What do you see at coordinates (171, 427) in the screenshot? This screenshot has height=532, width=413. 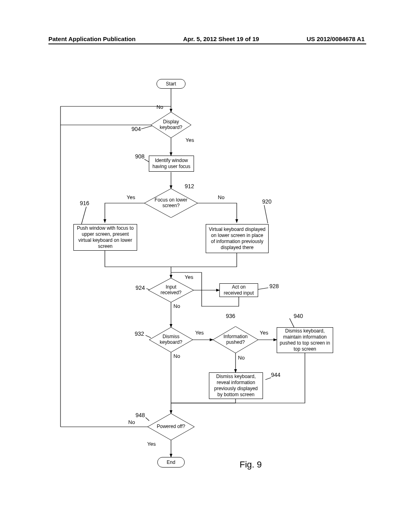 I see `decision-948-text: Powered off?` at bounding box center [171, 427].